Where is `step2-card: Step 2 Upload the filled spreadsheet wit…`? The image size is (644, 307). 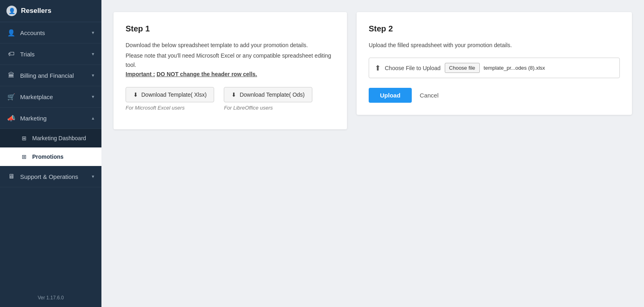
step2-card: Step 2 Upload the filled spreadsheet wit… is located at coordinates (494, 64).